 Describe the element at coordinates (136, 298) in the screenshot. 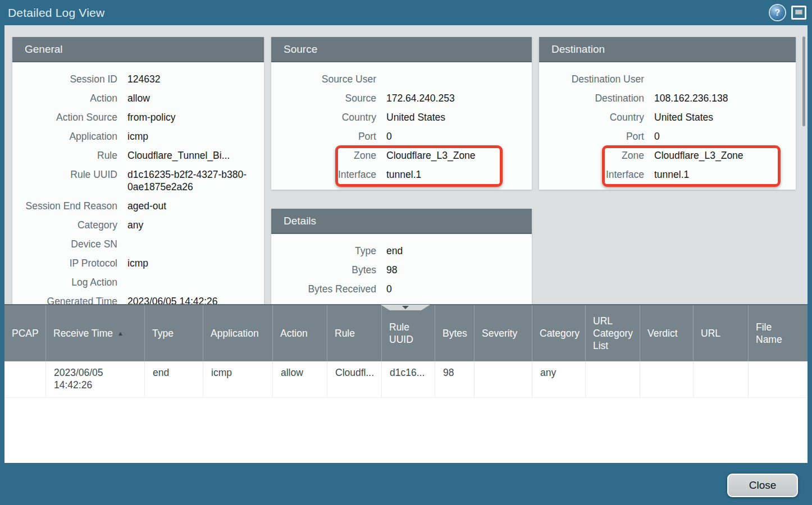

I see `field-row-generated-time: Generated Time 2023/06/05 14:42:26` at that location.